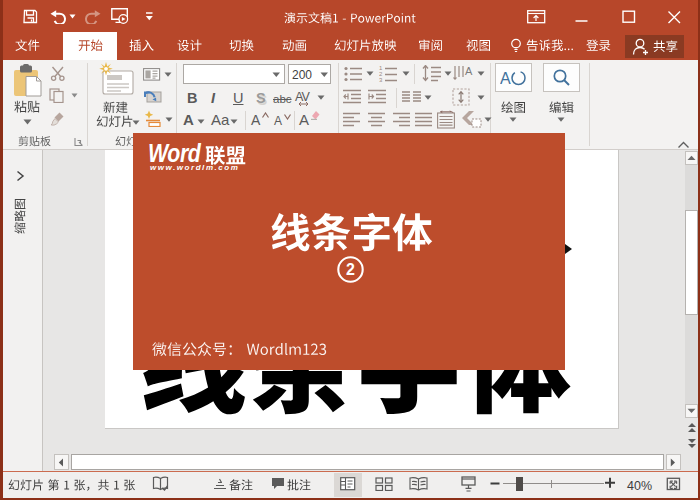  What do you see at coordinates (350, 270) in the screenshot?
I see `svg-text: 2` at bounding box center [350, 270].